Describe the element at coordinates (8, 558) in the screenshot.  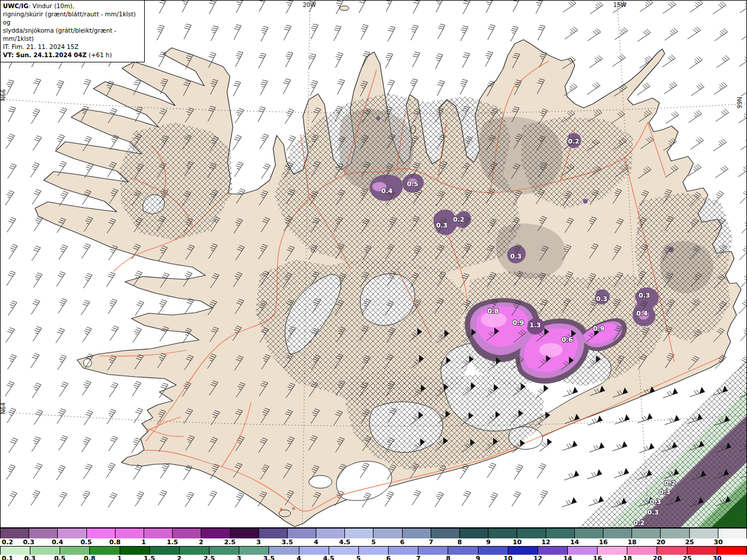
I see `scale-tick-label: 0.1` at that location.